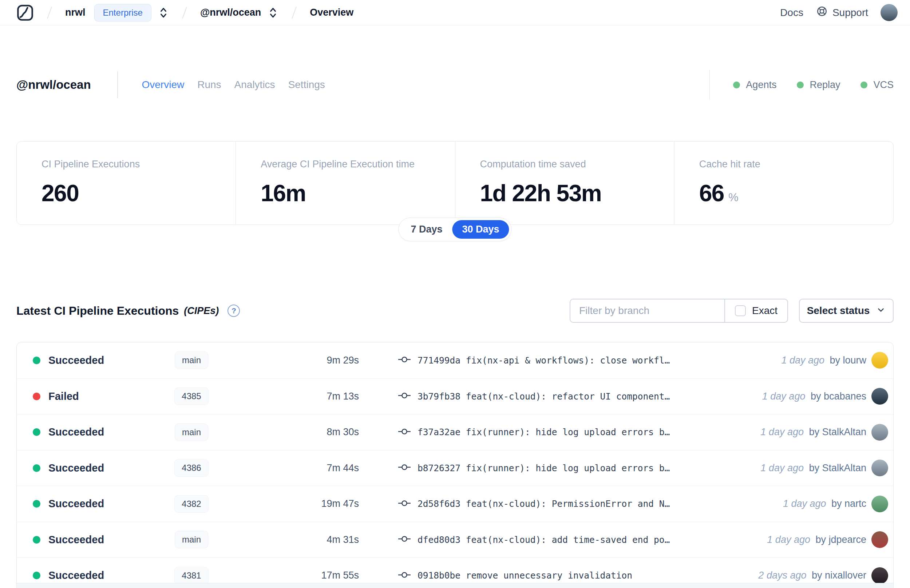 Image resolution: width=910 pixels, height=588 pixels. Describe the element at coordinates (836, 504) in the screenshot. I see `meta-cell: 1 day ago by nartc` at that location.